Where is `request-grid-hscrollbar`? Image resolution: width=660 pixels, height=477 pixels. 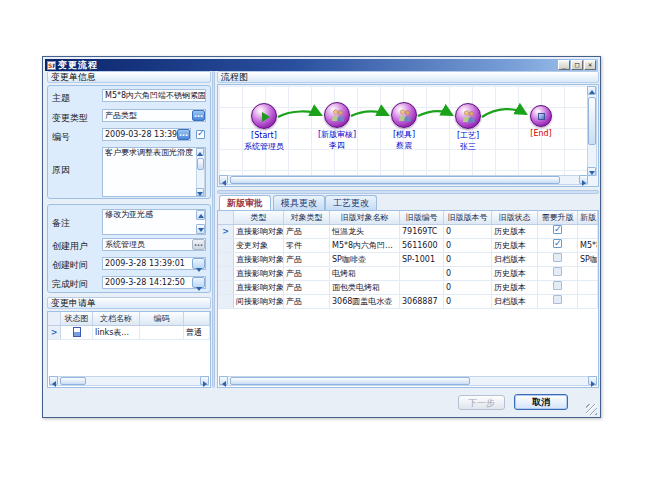 request-grid-hscrollbar is located at coordinates (129, 381).